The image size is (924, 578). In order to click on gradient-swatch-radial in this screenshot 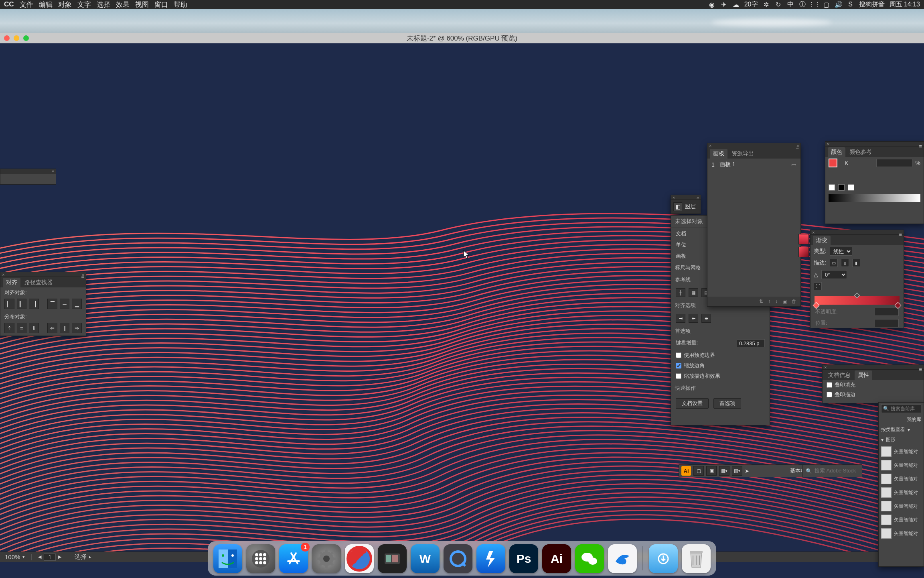, I will do `click(804, 252)`.